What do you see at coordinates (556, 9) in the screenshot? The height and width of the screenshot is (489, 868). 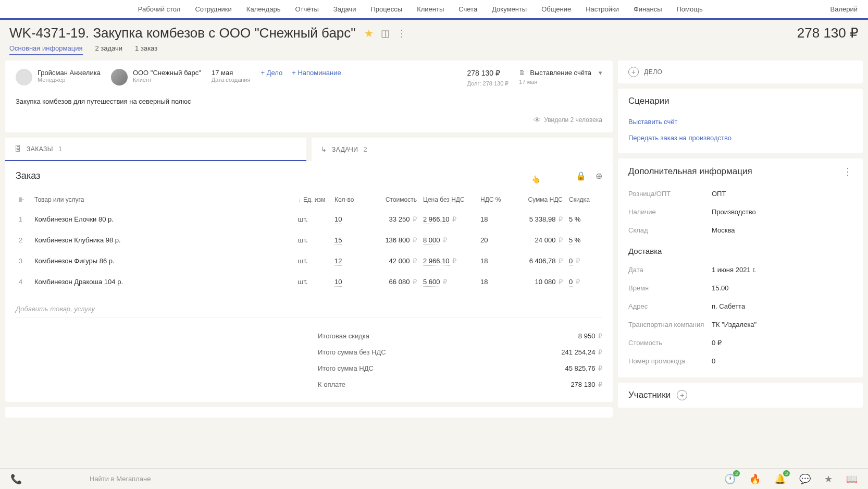 I see `nav-chat: Общение` at bounding box center [556, 9].